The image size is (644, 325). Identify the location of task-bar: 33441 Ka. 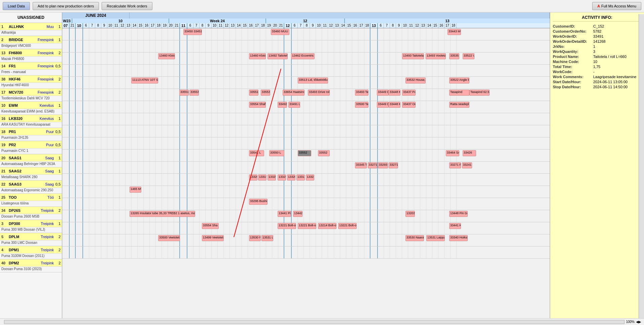
(455, 226).